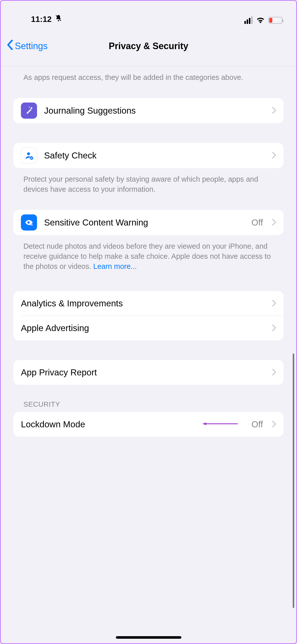 The width and height of the screenshot is (297, 644). I want to click on chevron-left-icon, so click(10, 46).